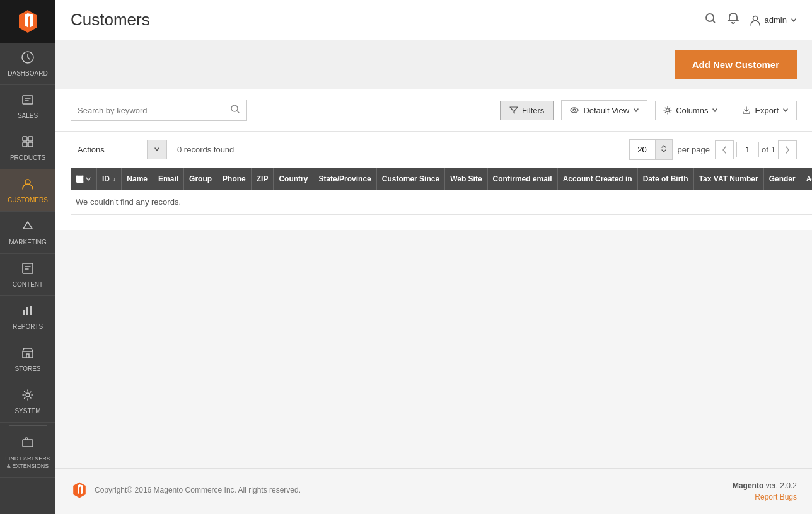 This screenshot has height=514, width=812. What do you see at coordinates (109, 150) in the screenshot?
I see `actions-select: Actions` at bounding box center [109, 150].